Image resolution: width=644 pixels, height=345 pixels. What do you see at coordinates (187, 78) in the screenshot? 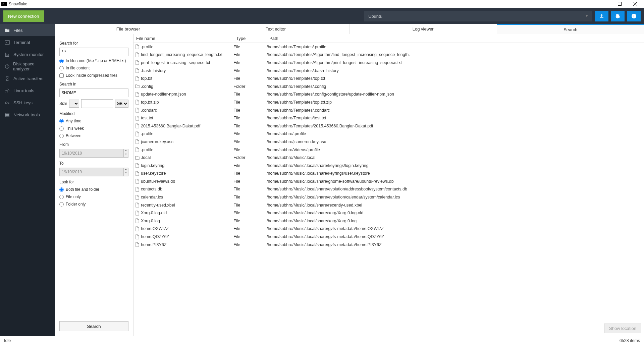
I see `file-name-cell: top.txt` at bounding box center [187, 78].